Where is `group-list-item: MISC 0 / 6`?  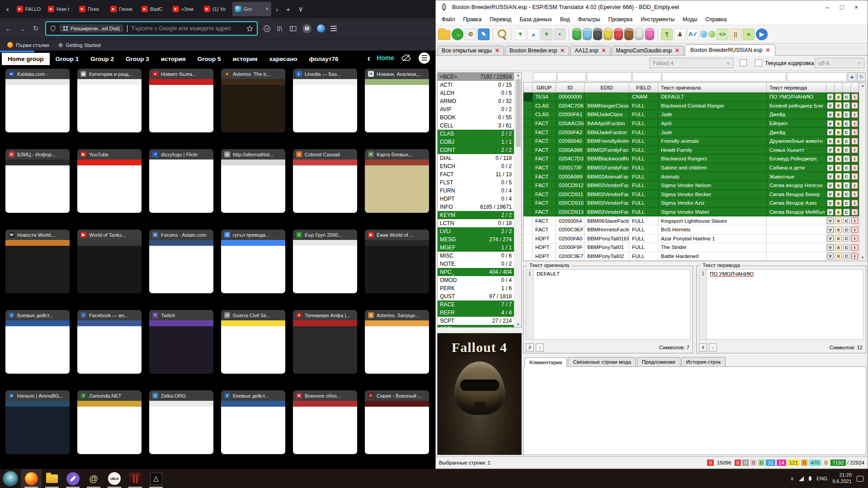 group-list-item: MISC 0 / 6 is located at coordinates (476, 256).